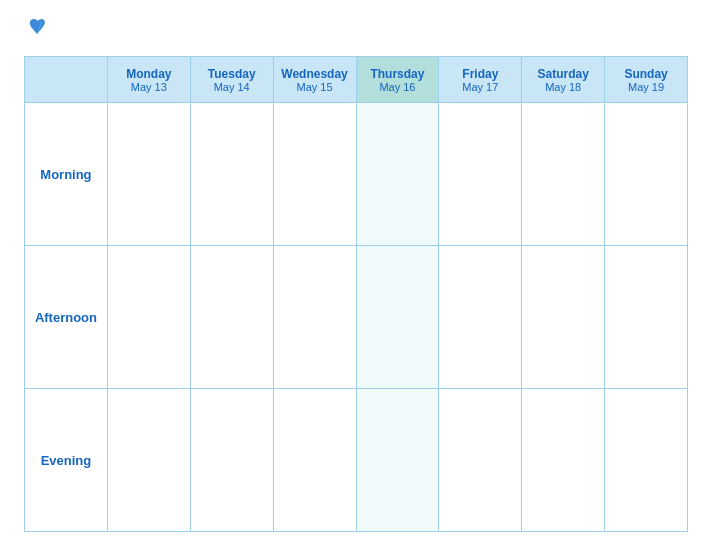 This screenshot has height=550, width=712. I want to click on cell-evening-saturday, so click(564, 460).